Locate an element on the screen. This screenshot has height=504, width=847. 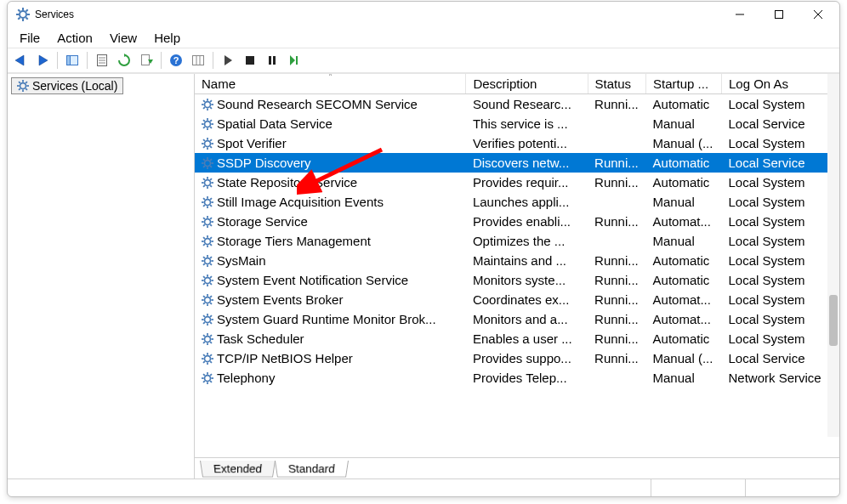
menu-view: View is located at coordinates (123, 37).